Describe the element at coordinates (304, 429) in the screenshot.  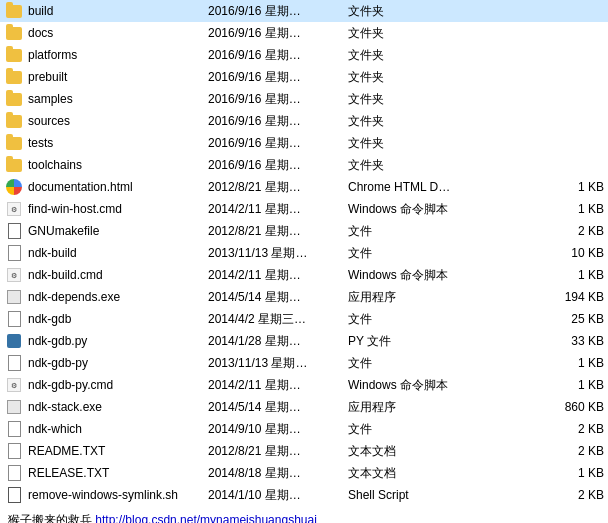
I see `table-row: ndk-which 2014/9/10 星期… 文件 2 KB` at that location.